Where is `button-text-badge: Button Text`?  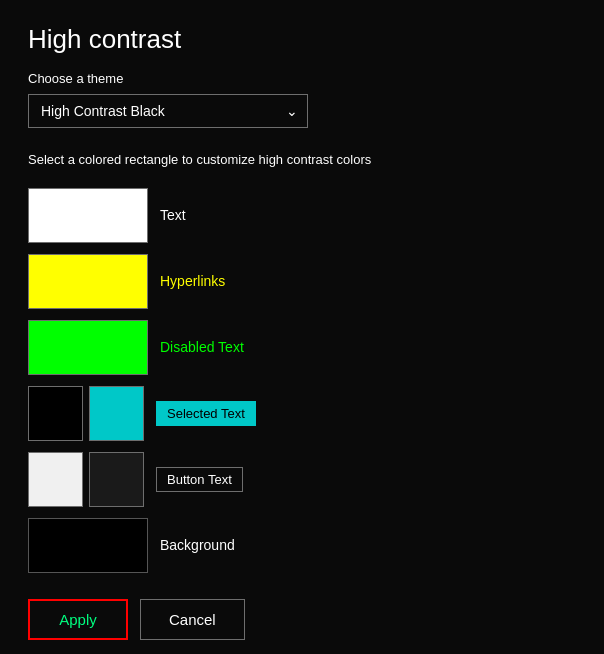
button-text-badge: Button Text is located at coordinates (200, 480).